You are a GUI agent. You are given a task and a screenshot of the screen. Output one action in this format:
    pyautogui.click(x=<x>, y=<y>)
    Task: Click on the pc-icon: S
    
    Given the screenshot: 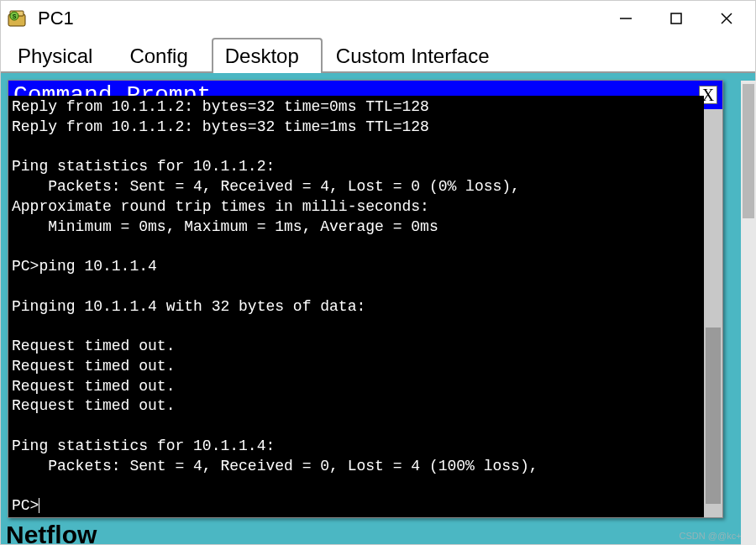 What is the action you would take?
    pyautogui.click(x=18, y=18)
    